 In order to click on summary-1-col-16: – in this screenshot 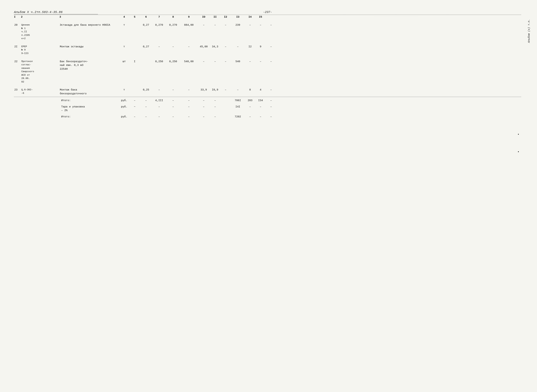, I will do `click(271, 101)`.